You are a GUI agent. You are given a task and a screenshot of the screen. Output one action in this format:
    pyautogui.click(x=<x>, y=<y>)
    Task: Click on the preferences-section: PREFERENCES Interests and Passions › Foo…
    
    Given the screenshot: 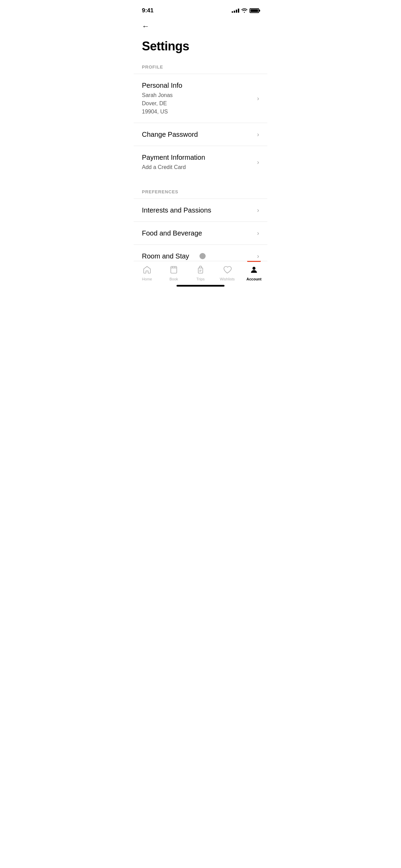 What is the action you would take?
    pyautogui.click(x=200, y=224)
    